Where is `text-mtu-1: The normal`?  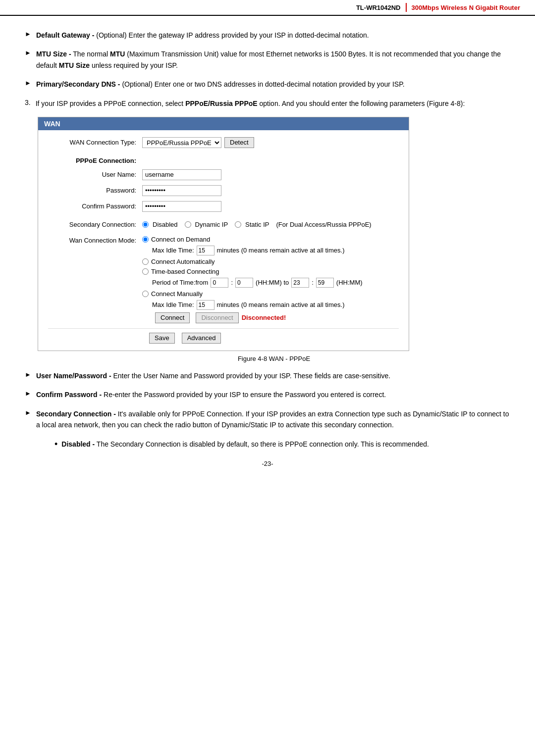 text-mtu-1: The normal is located at coordinates (91, 54).